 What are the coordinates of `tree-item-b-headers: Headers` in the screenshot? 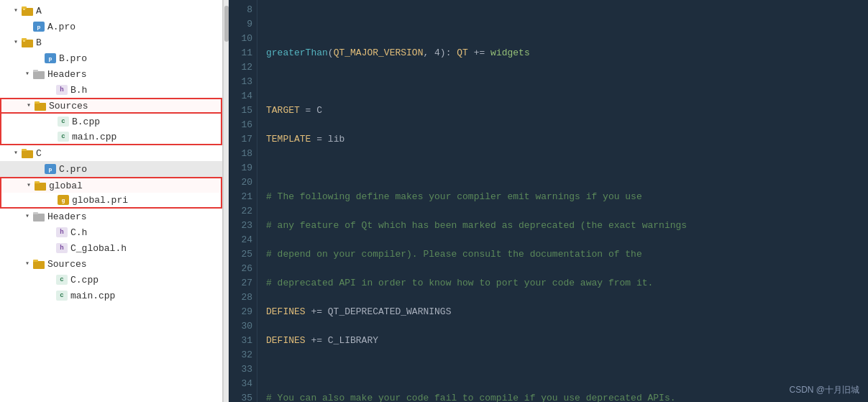 It's located at (111, 74).